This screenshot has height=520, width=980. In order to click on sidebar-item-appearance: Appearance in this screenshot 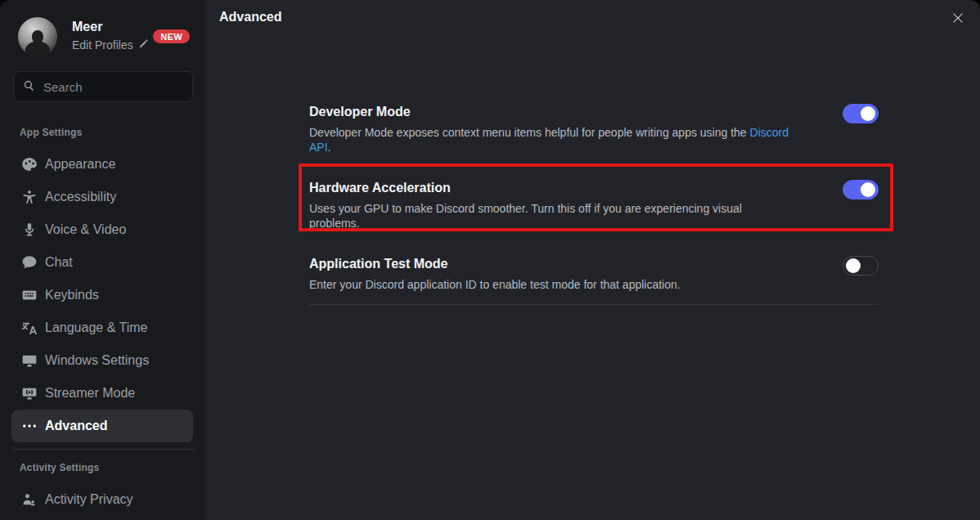, I will do `click(102, 164)`.